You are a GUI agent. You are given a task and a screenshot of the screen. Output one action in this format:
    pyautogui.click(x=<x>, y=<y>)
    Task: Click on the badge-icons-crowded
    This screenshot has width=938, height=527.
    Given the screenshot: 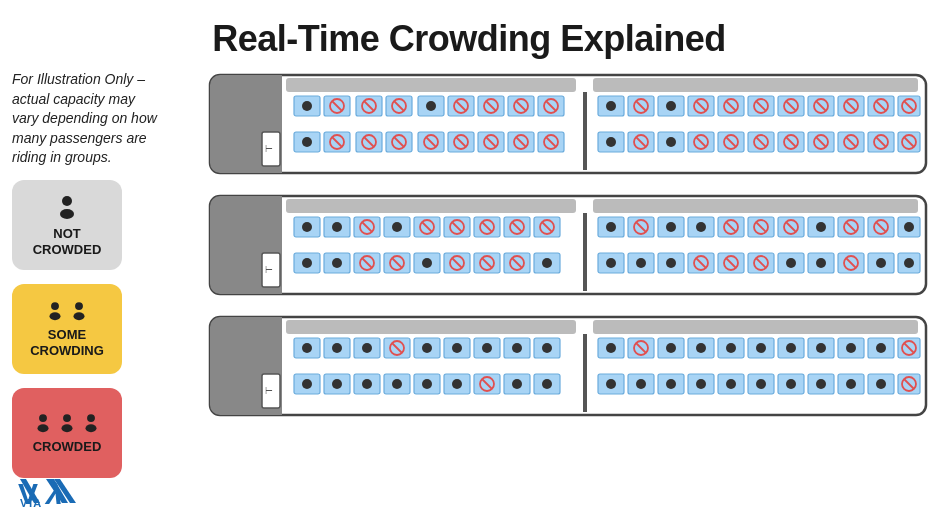 What is the action you would take?
    pyautogui.click(x=67, y=422)
    